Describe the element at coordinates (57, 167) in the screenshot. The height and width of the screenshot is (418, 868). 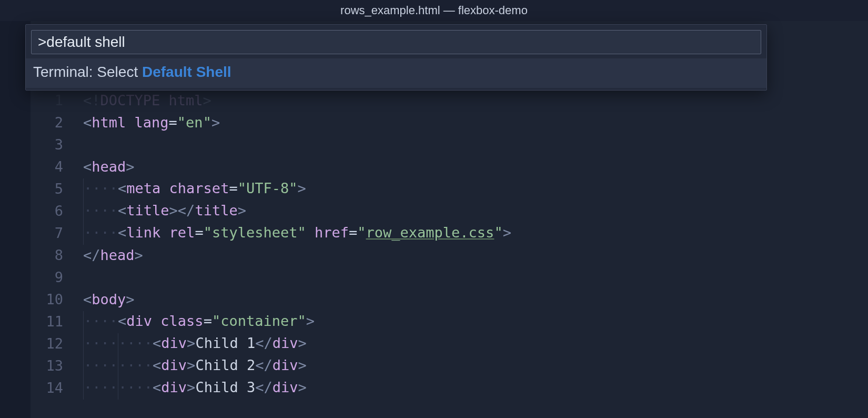
I see `line-number: 4` at that location.